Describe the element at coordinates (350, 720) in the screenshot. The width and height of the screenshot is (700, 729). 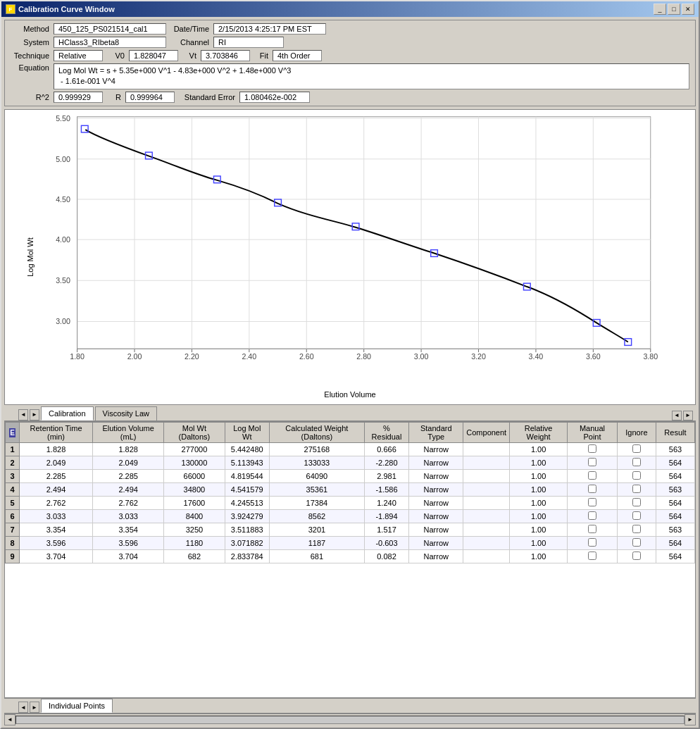
I see `scroll-track` at that location.